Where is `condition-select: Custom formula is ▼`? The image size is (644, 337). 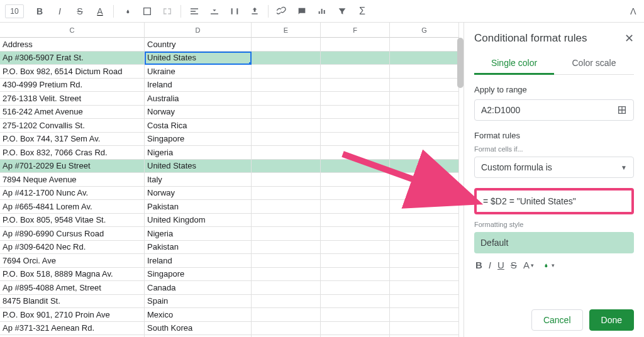 condition-select: Custom formula is ▼ is located at coordinates (554, 167).